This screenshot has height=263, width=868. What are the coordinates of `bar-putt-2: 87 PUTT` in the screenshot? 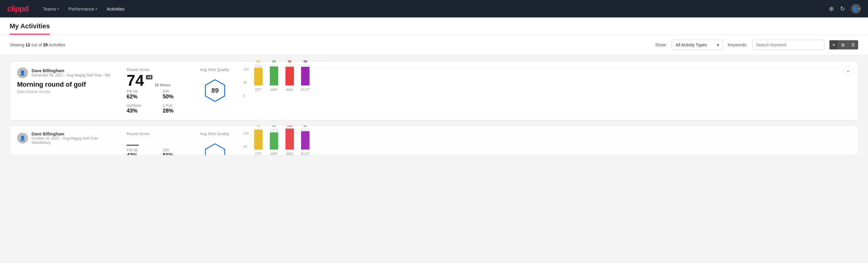 It's located at (305, 140).